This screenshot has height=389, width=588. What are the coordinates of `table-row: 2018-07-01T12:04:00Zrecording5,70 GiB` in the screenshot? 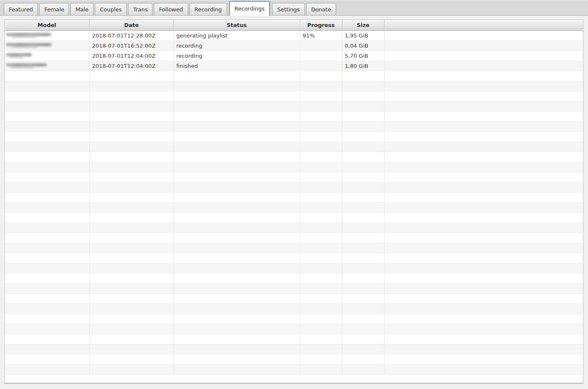 It's located at (294, 56).